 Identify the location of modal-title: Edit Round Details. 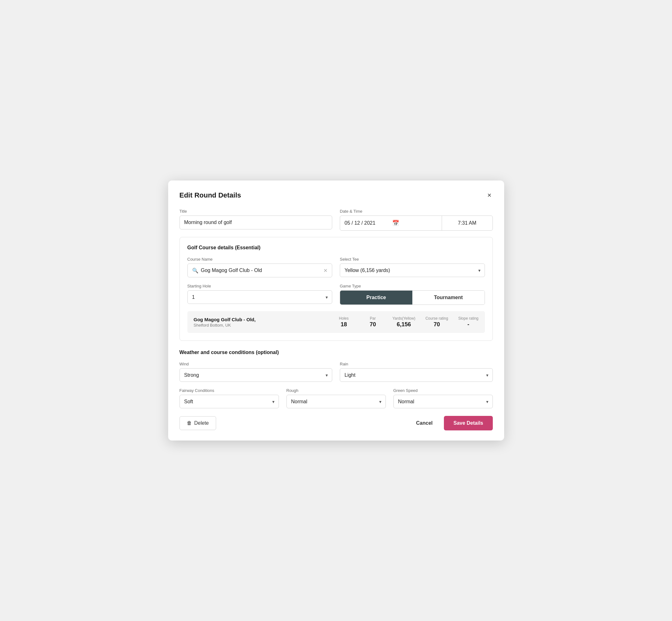
(210, 195).